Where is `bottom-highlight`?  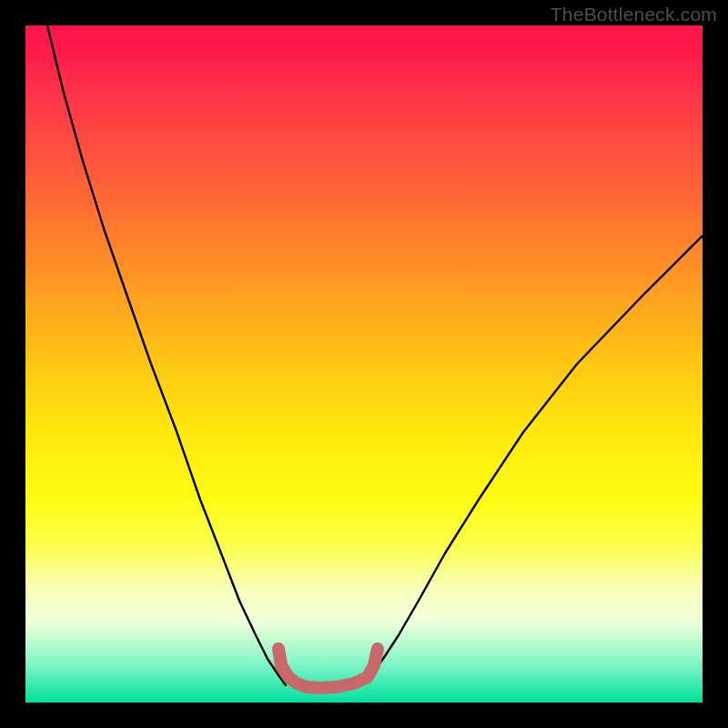
bottom-highlight is located at coordinates (328, 668).